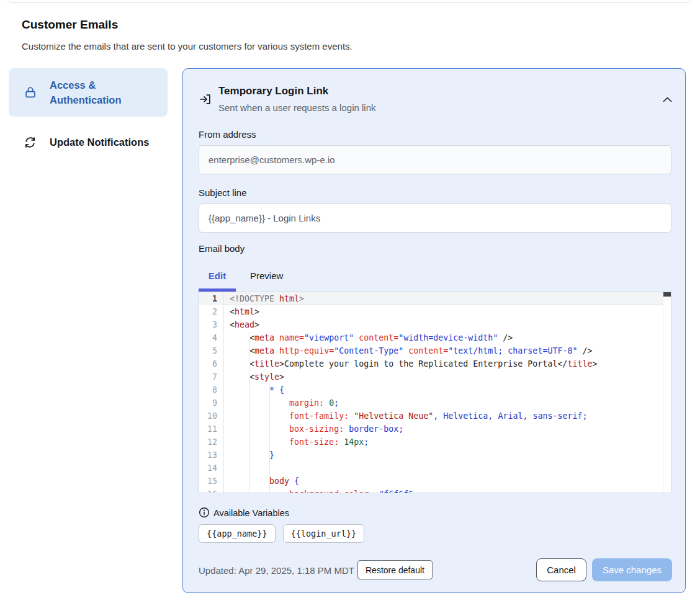 Image resolution: width=700 pixels, height=608 pixels. Describe the element at coordinates (211, 416) in the screenshot. I see `line-number: 10` at that location.